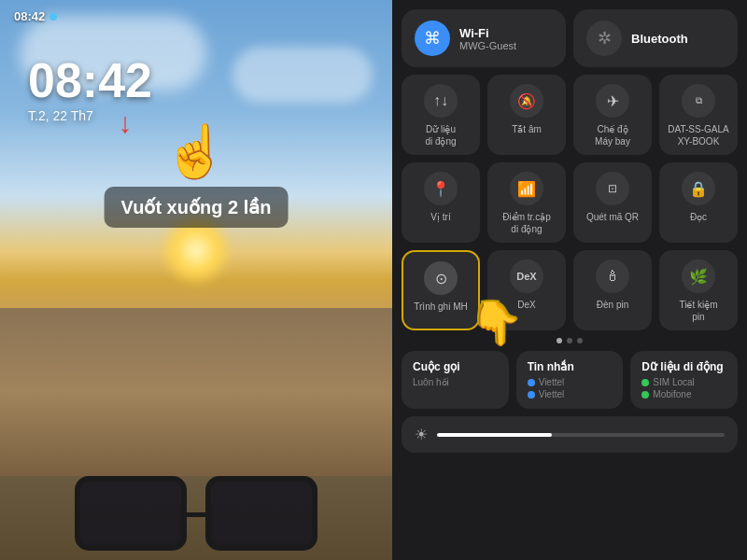 The width and height of the screenshot is (747, 560). What do you see at coordinates (684, 380) in the screenshot?
I see `mobile-data-info-tile: Dữ liệu di động SIM Local Mobifone` at bounding box center [684, 380].